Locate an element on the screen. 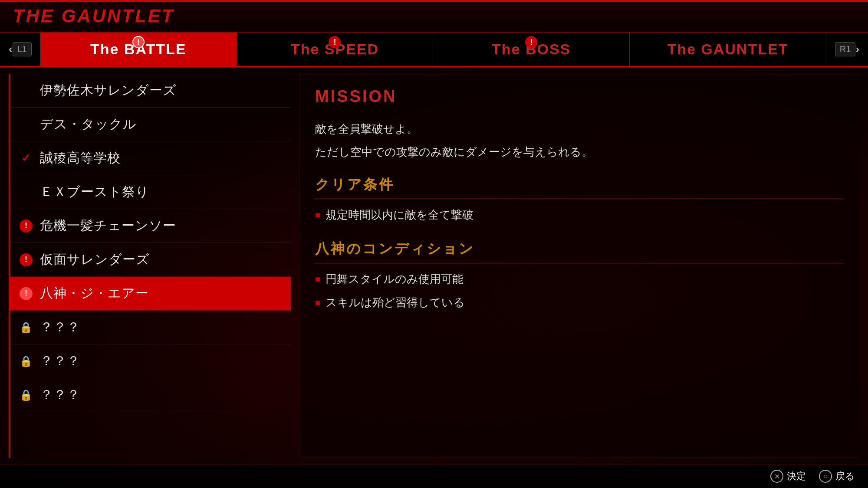 The width and height of the screenshot is (868, 488). yakumo-condition-2: ■ スキルは殆ど習得している is located at coordinates (579, 303).